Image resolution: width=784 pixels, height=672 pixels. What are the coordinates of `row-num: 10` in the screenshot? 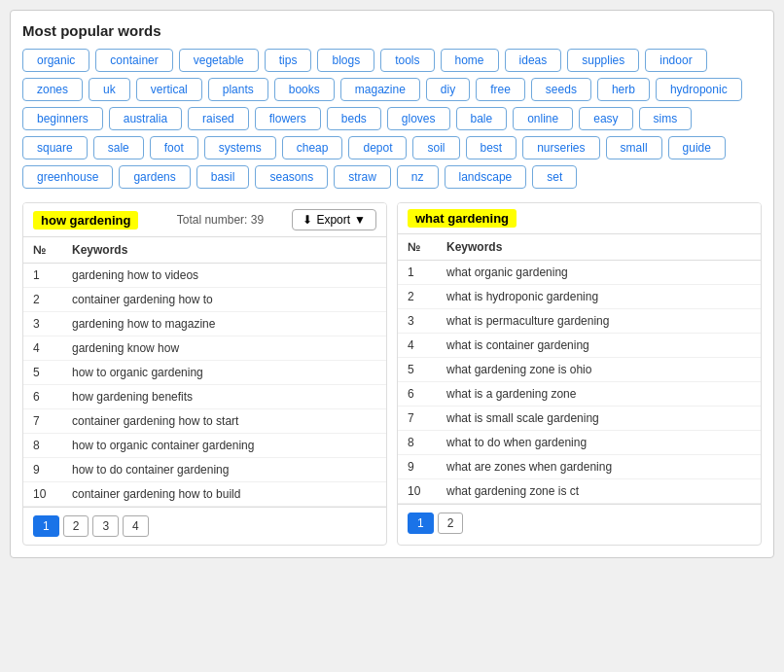 It's located at (417, 492).